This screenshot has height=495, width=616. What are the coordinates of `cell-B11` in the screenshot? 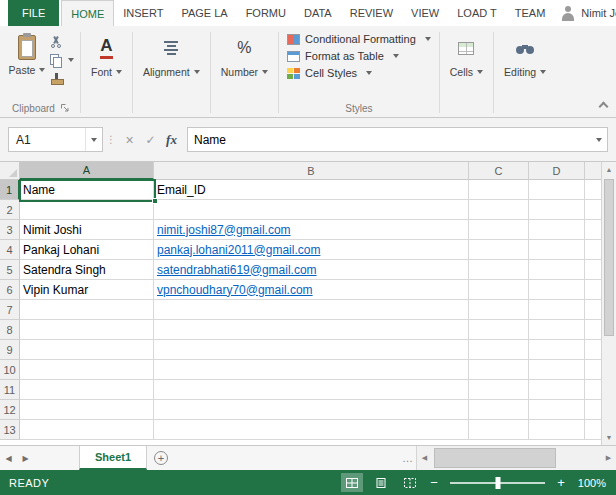 It's located at (312, 390).